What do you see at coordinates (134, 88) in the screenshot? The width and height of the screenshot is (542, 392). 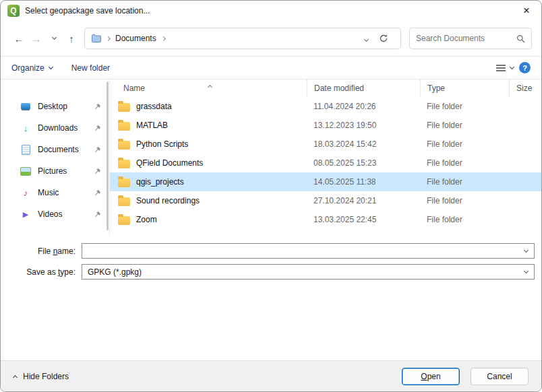 I see `column-header-name-label: Name` at bounding box center [134, 88].